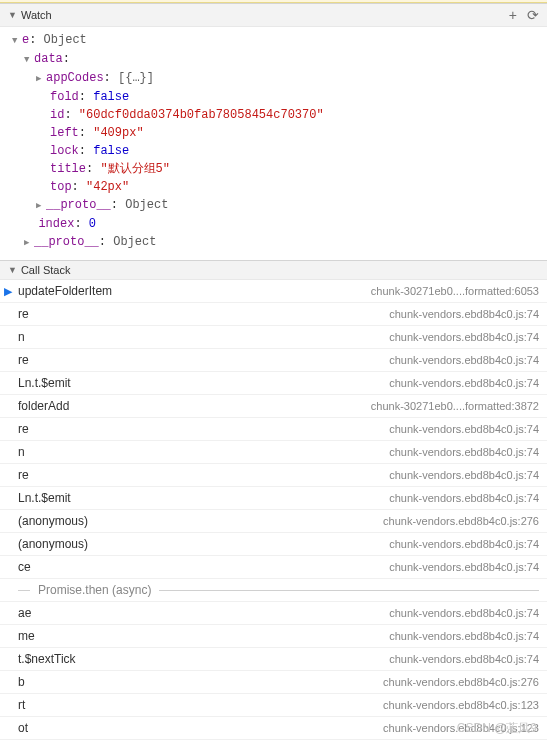  I want to click on stack-frame: ▶updateFolderItemchunk-30271eb0....forma…, so click(274, 292).